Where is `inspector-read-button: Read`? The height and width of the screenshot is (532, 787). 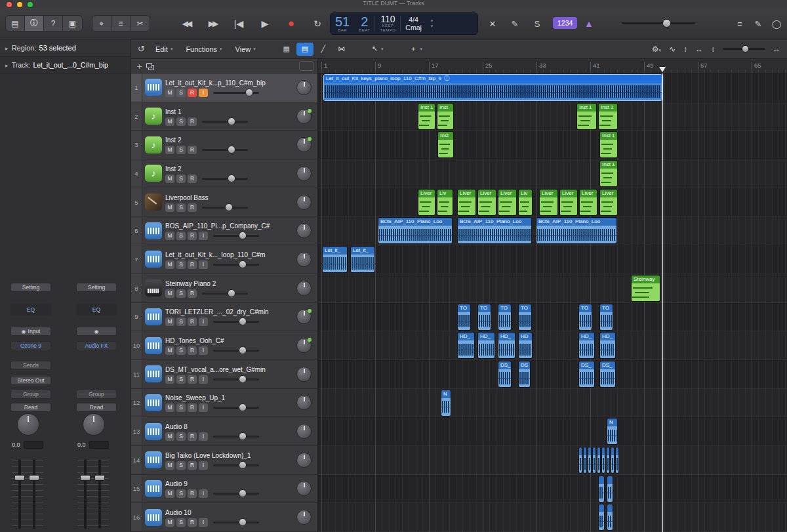 inspector-read-button: Read is located at coordinates (96, 407).